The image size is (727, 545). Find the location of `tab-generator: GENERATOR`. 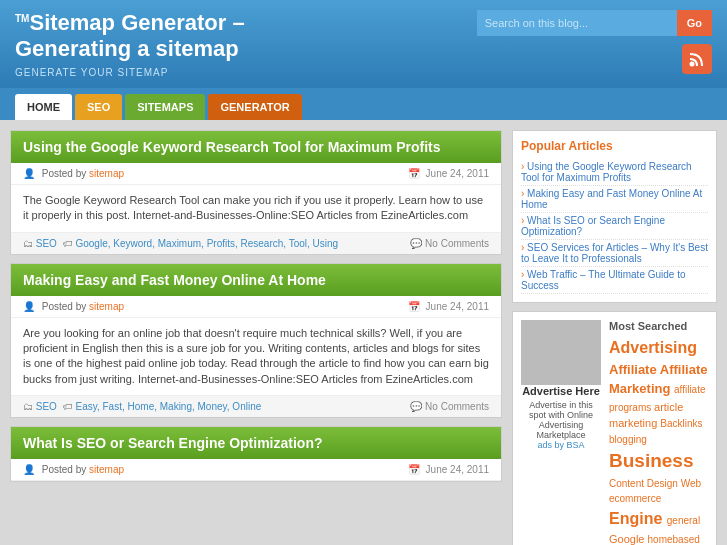

tab-generator: GENERATOR is located at coordinates (254, 107).